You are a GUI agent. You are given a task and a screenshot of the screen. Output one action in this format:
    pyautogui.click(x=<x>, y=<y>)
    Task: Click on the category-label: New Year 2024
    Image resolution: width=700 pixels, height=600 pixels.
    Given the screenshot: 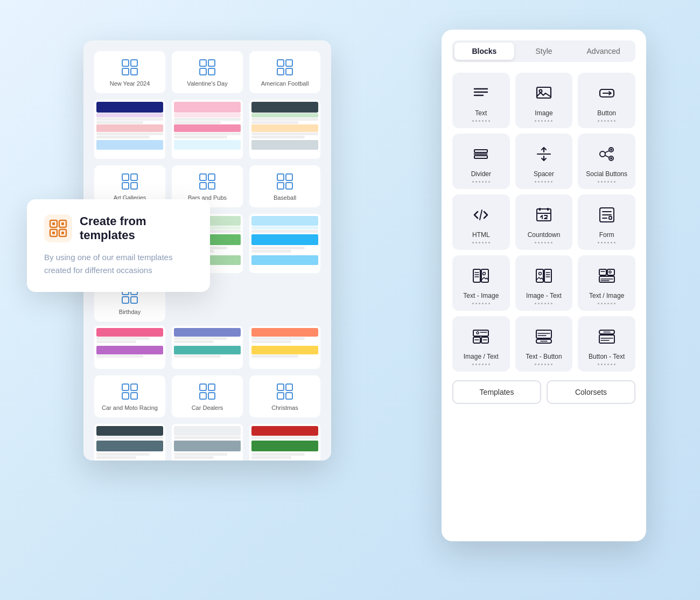 What is the action you would take?
    pyautogui.click(x=130, y=83)
    